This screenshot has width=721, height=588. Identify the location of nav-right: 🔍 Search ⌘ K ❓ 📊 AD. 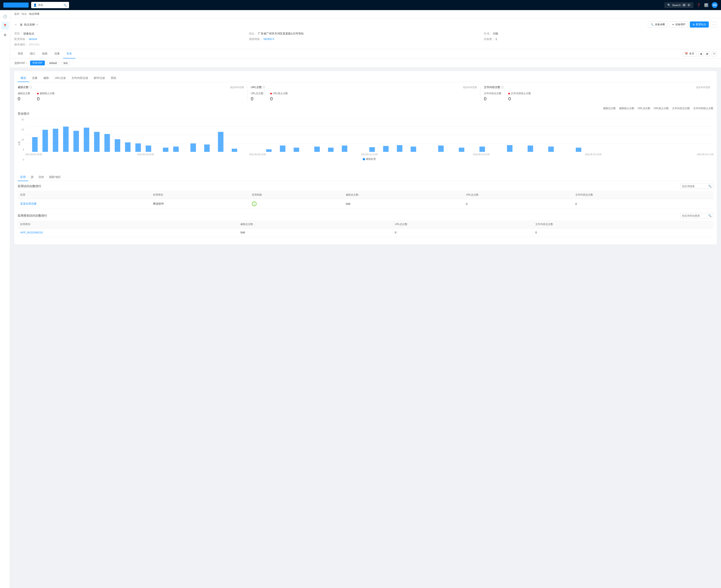
(691, 5).